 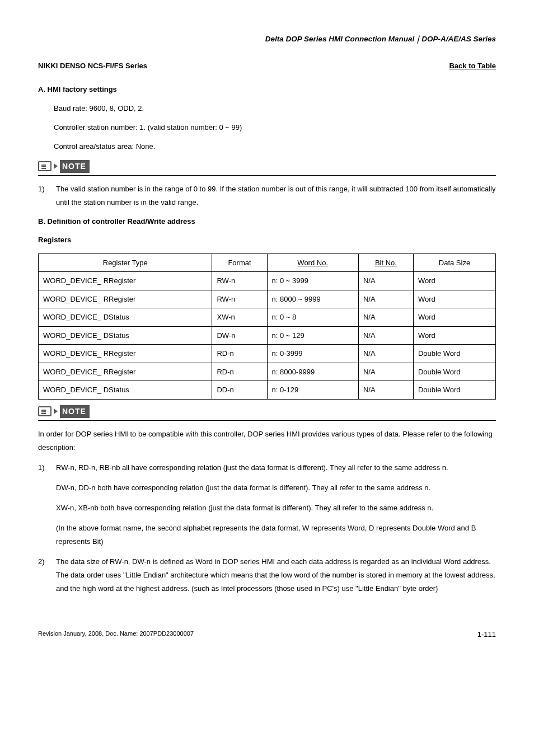 What do you see at coordinates (312, 263) in the screenshot?
I see `th-word-no: Word No.` at bounding box center [312, 263].